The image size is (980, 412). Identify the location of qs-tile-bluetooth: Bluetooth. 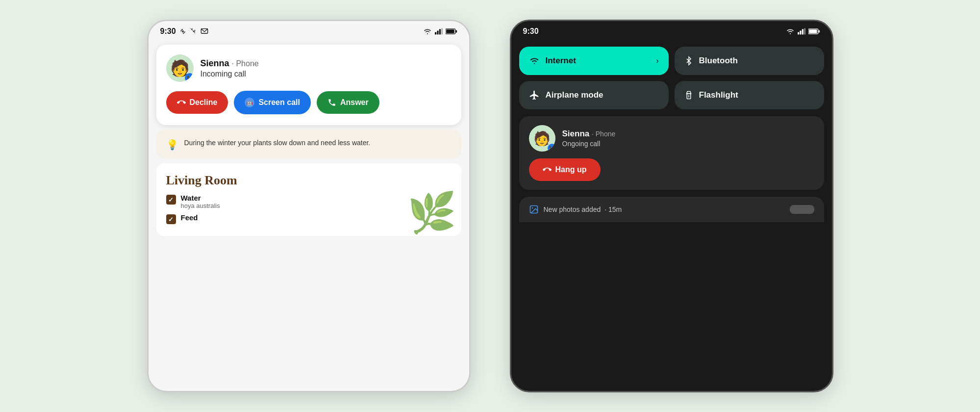
(749, 61).